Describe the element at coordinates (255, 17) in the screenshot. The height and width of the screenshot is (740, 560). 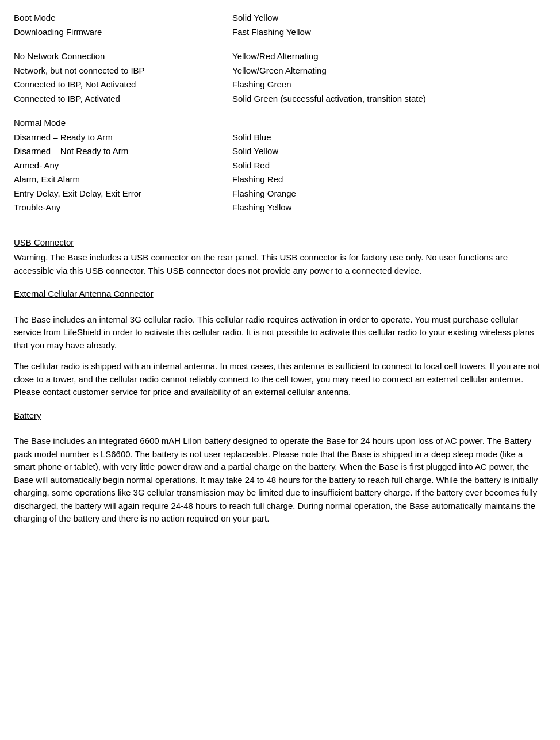
I see `value-boot-mode: Solid Yellow` at that location.